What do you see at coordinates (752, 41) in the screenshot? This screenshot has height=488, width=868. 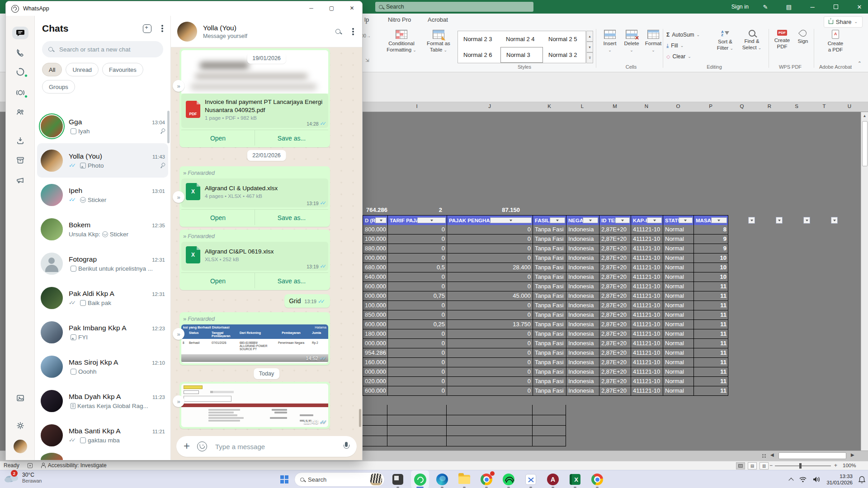 I see `find-select-button: Find &Select ⌄` at bounding box center [752, 41].